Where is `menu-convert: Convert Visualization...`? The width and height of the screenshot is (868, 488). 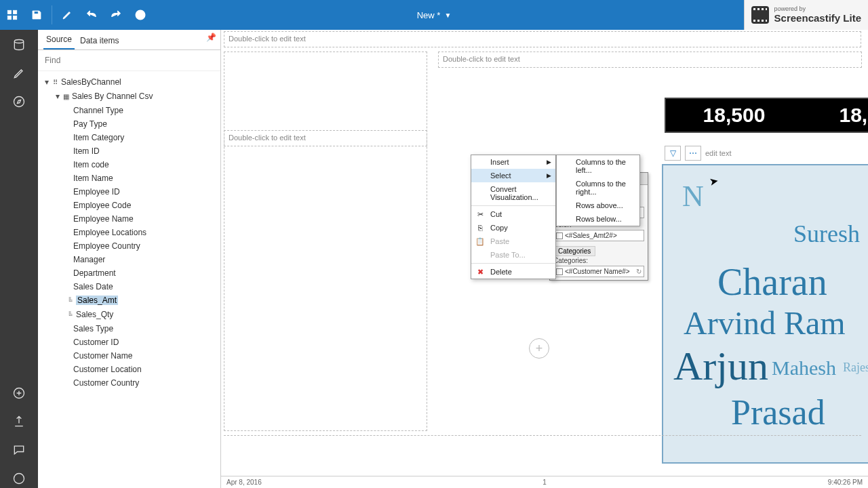 menu-convert: Convert Visualization... is located at coordinates (513, 193).